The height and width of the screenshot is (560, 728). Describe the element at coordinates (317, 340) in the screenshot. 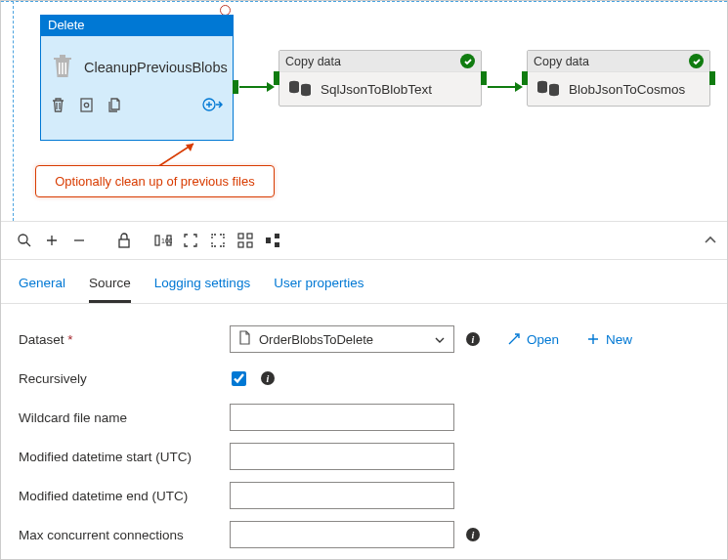

I see `dataset-value: OrderBlobsToDelete` at that location.